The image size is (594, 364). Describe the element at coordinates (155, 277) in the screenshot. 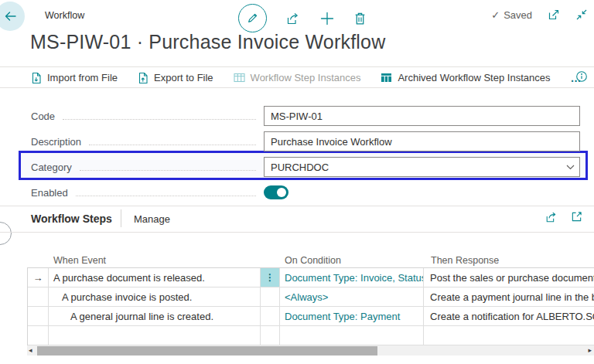

I see `when-event-cell: A purchase document is released.` at that location.